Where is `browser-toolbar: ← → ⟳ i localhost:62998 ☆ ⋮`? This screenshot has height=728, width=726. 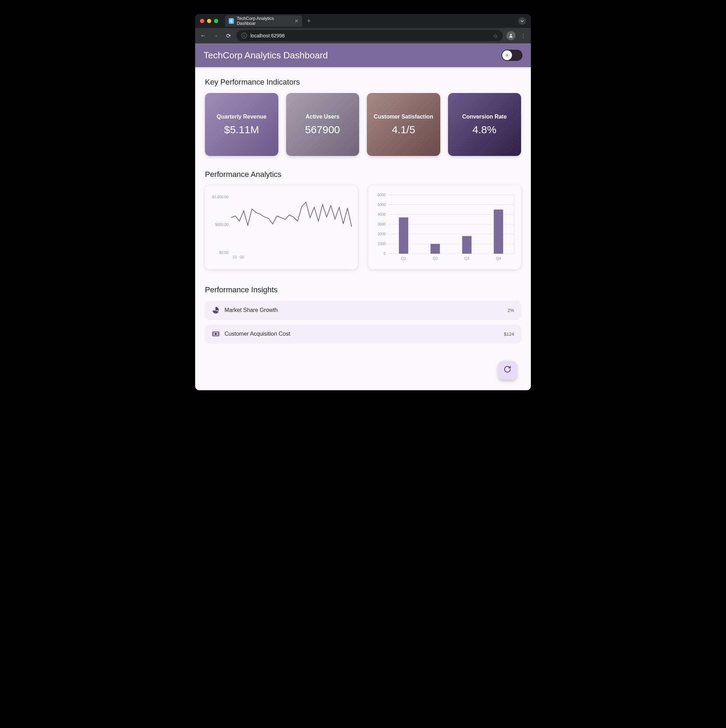
browser-toolbar: ← → ⟳ i localhost:62998 ☆ ⋮ is located at coordinates (363, 35).